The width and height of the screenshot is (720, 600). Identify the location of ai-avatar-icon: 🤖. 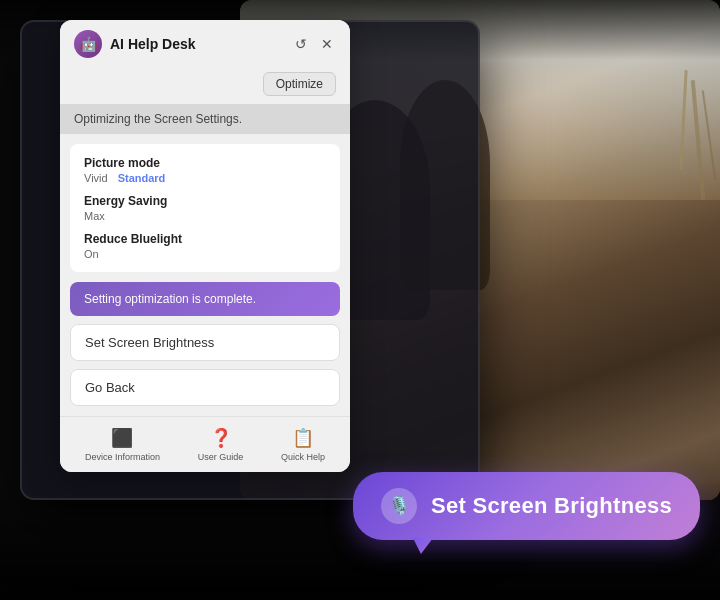
(88, 44).